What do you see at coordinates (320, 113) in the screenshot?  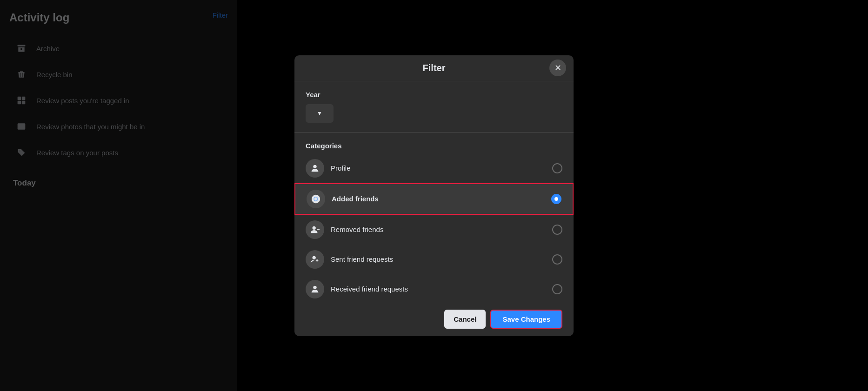 I see `chevron-down-icon: ▼` at bounding box center [320, 113].